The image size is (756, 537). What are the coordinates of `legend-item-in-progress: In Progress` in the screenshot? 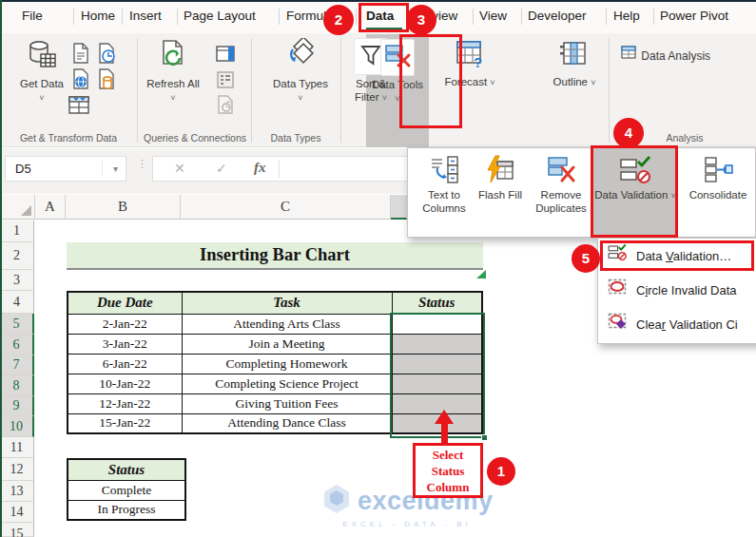 It's located at (126, 509).